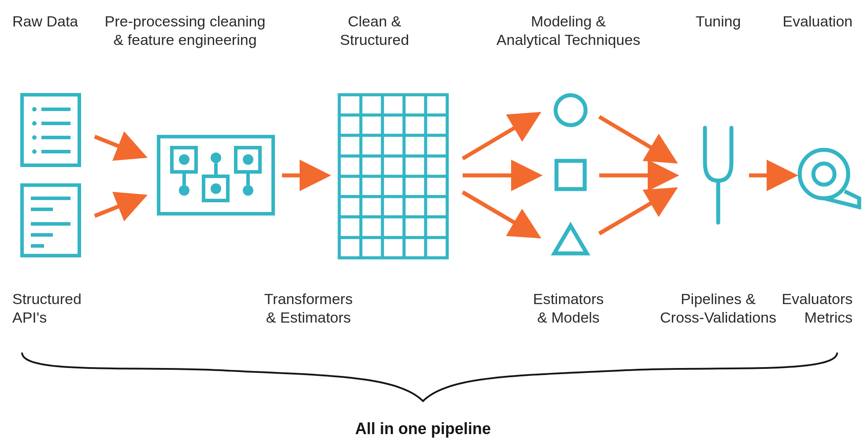 The image size is (868, 446). Describe the element at coordinates (818, 21) in the screenshot. I see `label-evaluation: Evaluation` at that location.